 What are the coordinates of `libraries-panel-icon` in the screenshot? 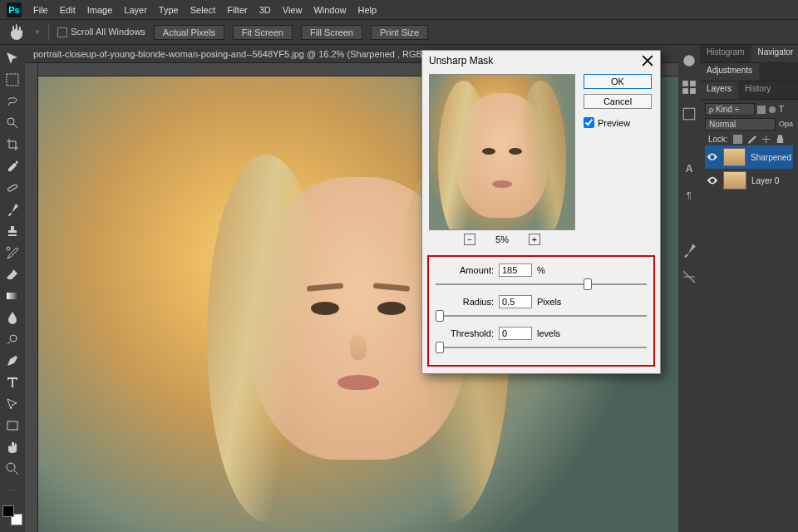 It's located at (689, 114).